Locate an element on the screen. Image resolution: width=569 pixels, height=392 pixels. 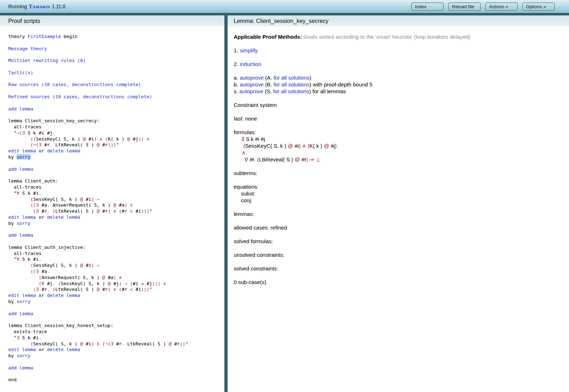
text-segment: solved formulas: is located at coordinates (253, 241).